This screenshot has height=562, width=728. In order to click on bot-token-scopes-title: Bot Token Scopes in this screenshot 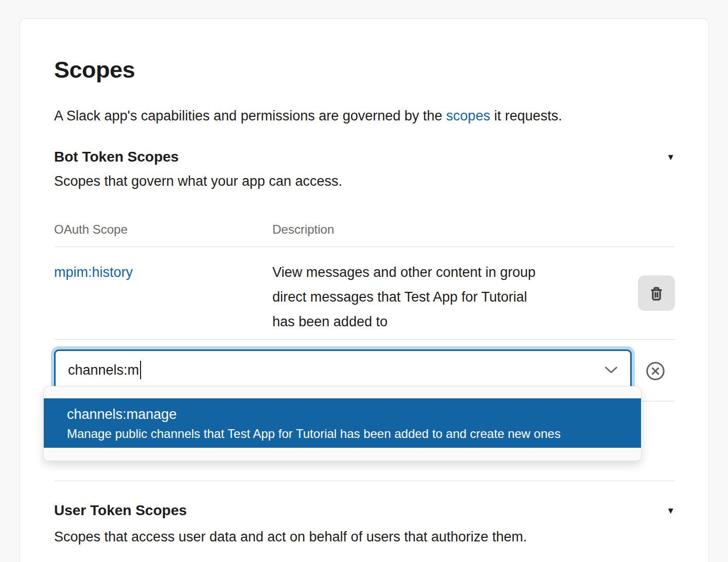, I will do `click(116, 157)`.